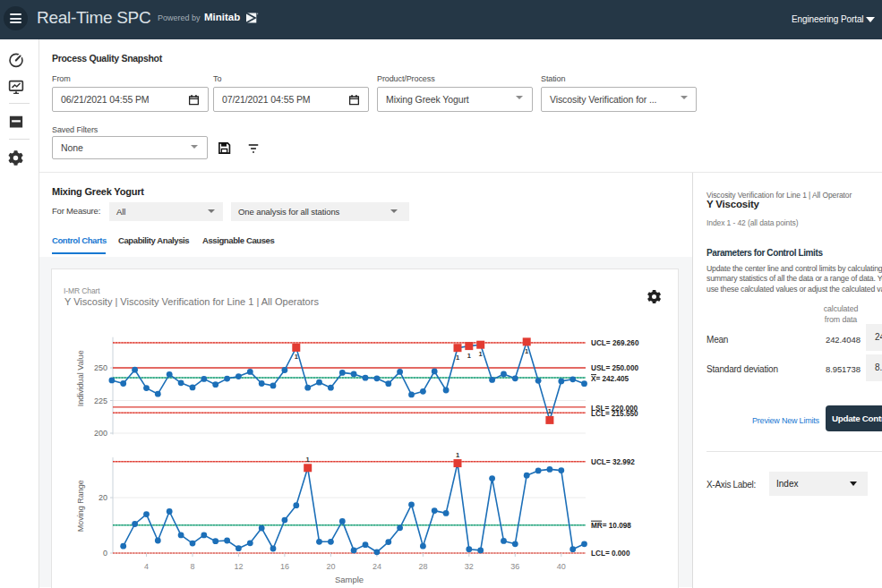 The height and width of the screenshot is (588, 882). Describe the element at coordinates (377, 567) in the screenshot. I see `svg-text: 24` at that location.